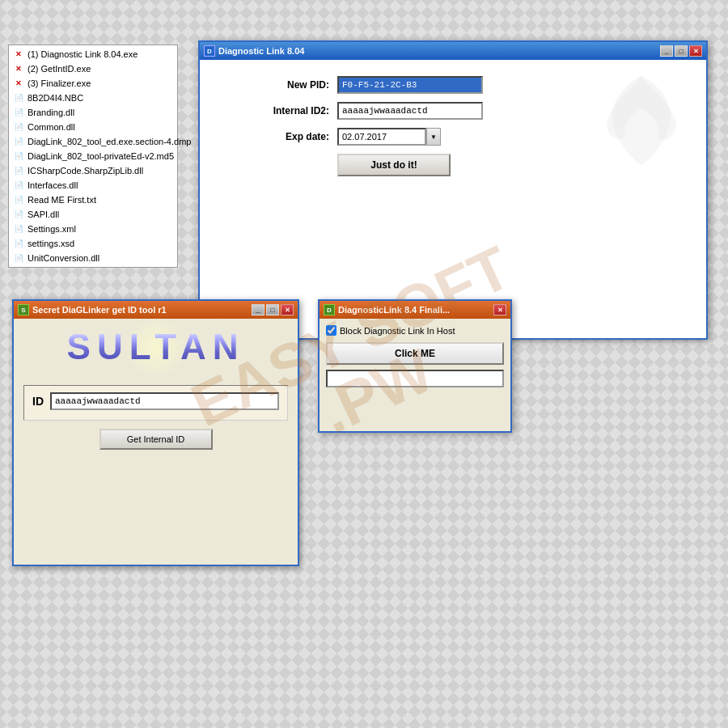  What do you see at coordinates (415, 366) in the screenshot?
I see `finalizer-window: D DiagnosticLink 8.4 Finali... ✕ Block D…` at bounding box center [415, 366].